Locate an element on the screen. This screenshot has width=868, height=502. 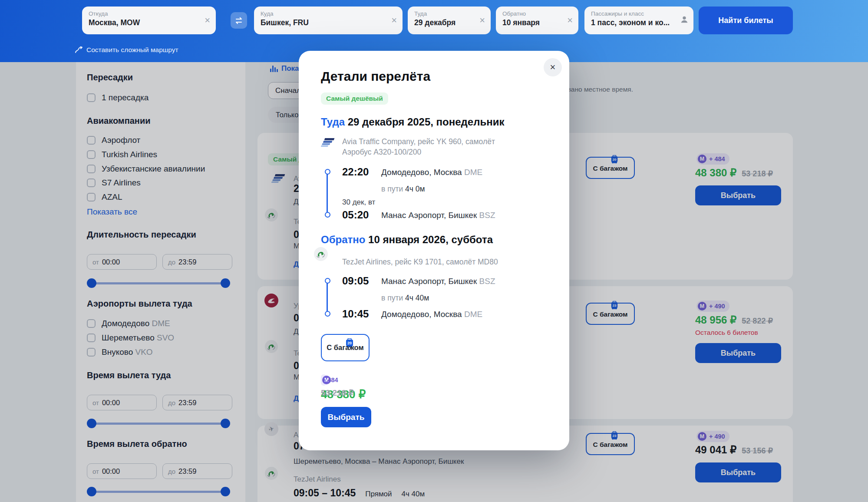
leg-duration: 4ч 40м is located at coordinates (413, 494).